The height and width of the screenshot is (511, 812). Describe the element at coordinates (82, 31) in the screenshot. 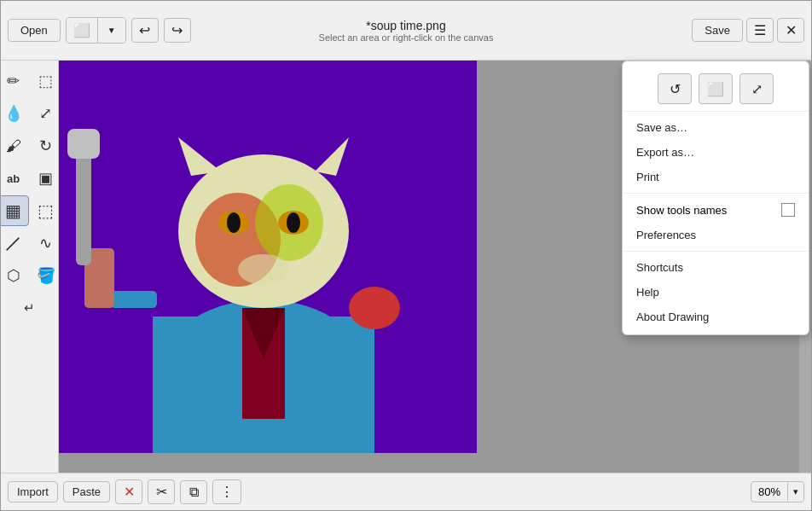

I see `new-file-button: ⬜` at that location.